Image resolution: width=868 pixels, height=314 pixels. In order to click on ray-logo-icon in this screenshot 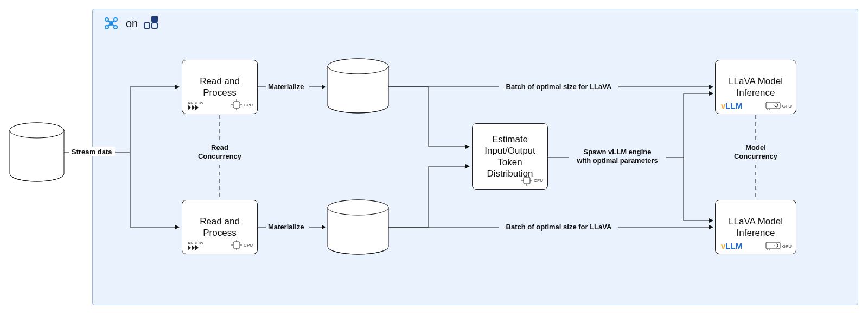, I will do `click(111, 23)`.